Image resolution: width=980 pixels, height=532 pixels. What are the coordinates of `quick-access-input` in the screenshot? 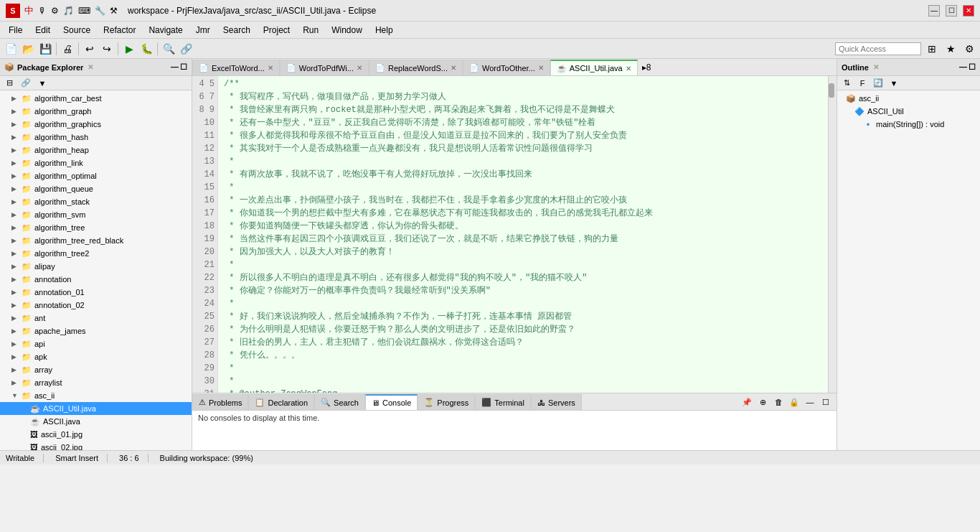 It's located at (878, 49).